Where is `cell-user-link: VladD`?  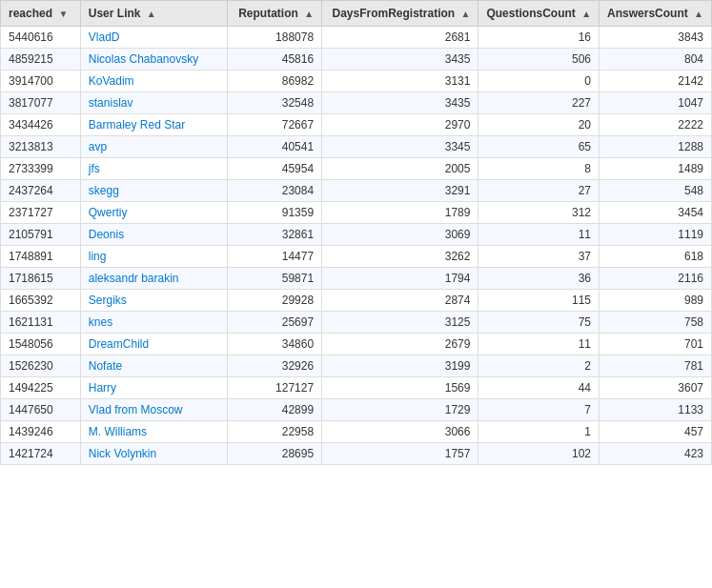
cell-user-link: VladD is located at coordinates (153, 38).